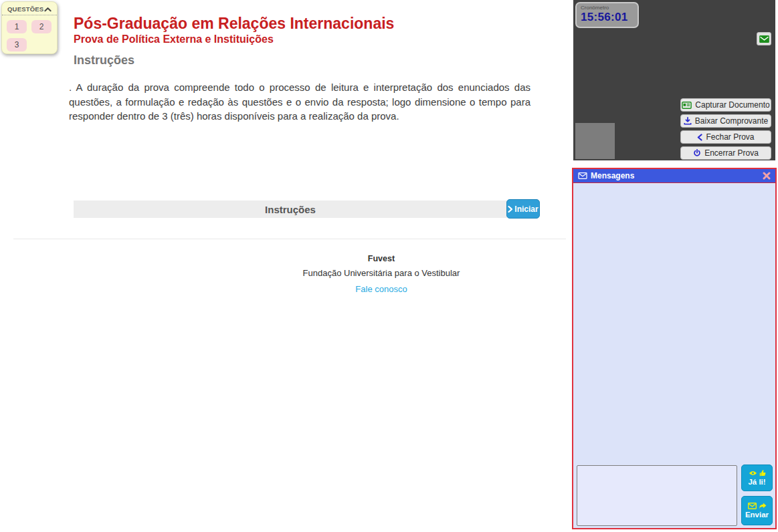  What do you see at coordinates (290, 210) in the screenshot?
I see `section-bar-label: Instruções` at bounding box center [290, 210].